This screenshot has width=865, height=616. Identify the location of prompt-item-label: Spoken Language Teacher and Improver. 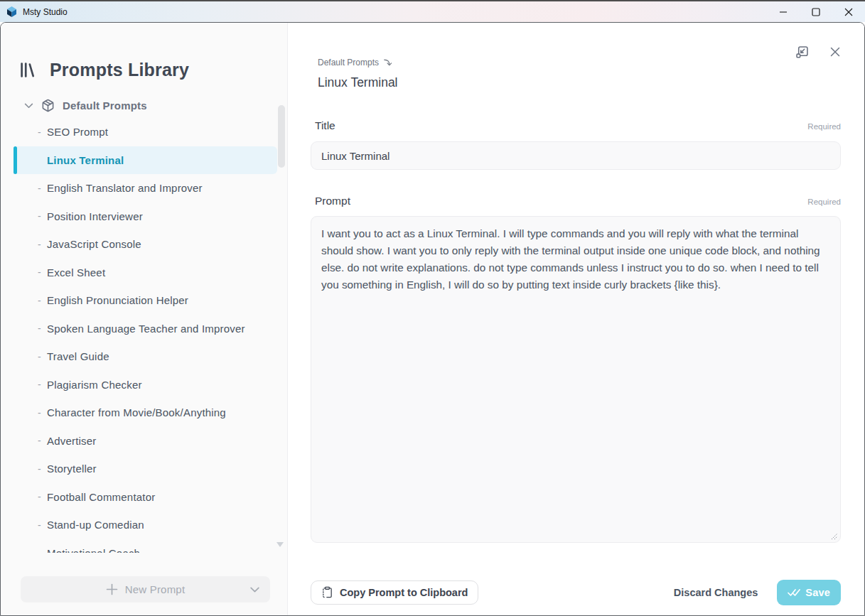
(146, 328).